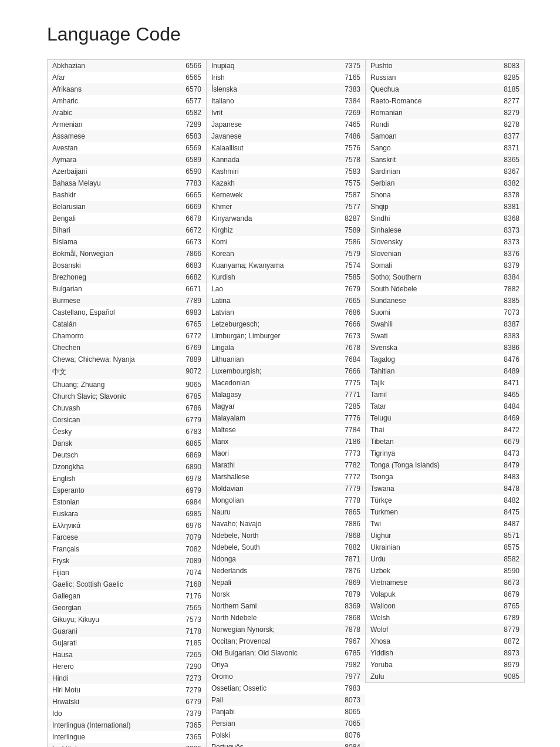 Image resolution: width=560 pixels, height=747 pixels. Describe the element at coordinates (434, 606) in the screenshot. I see `language-name: Walloon` at that location.